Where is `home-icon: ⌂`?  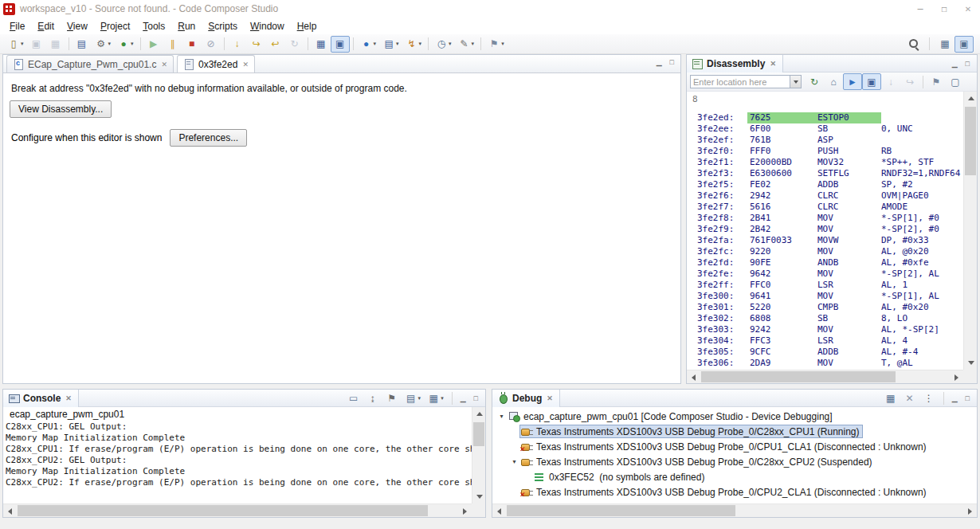
home-icon: ⌂ is located at coordinates (833, 81).